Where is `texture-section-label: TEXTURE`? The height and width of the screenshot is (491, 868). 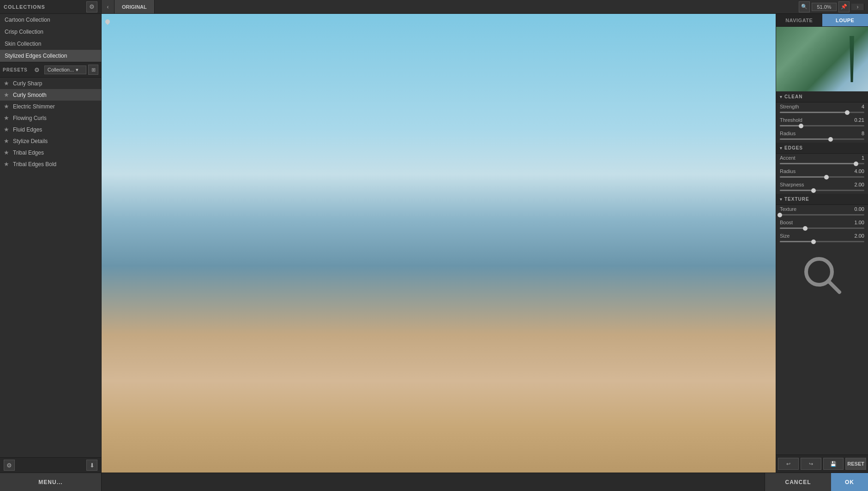 texture-section-label: TEXTURE is located at coordinates (797, 199).